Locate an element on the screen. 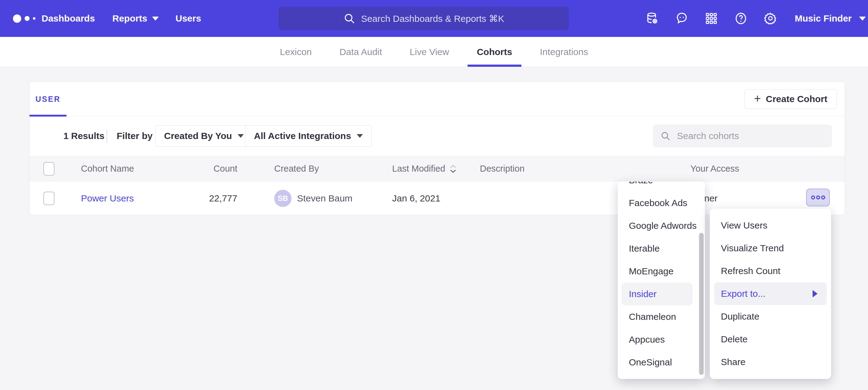 This screenshot has height=390, width=868. settings-icon is located at coordinates (770, 19).